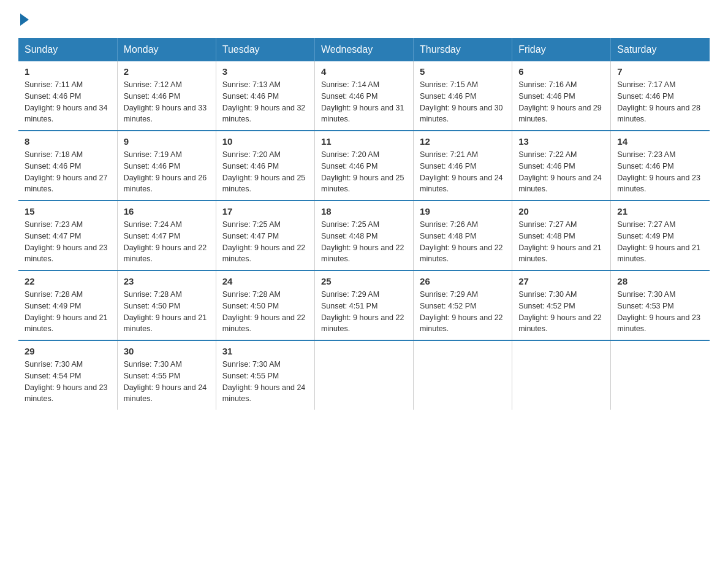  What do you see at coordinates (67, 172) in the screenshot?
I see `day-info: Sunrise: 7:18 AMSunset: 4:46 PMDaylight:…` at bounding box center [67, 172].